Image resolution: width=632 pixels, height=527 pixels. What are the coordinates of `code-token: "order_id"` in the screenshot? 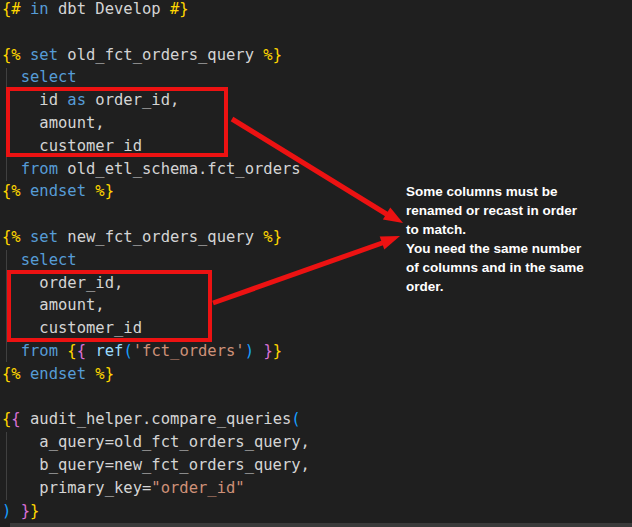 It's located at (198, 488).